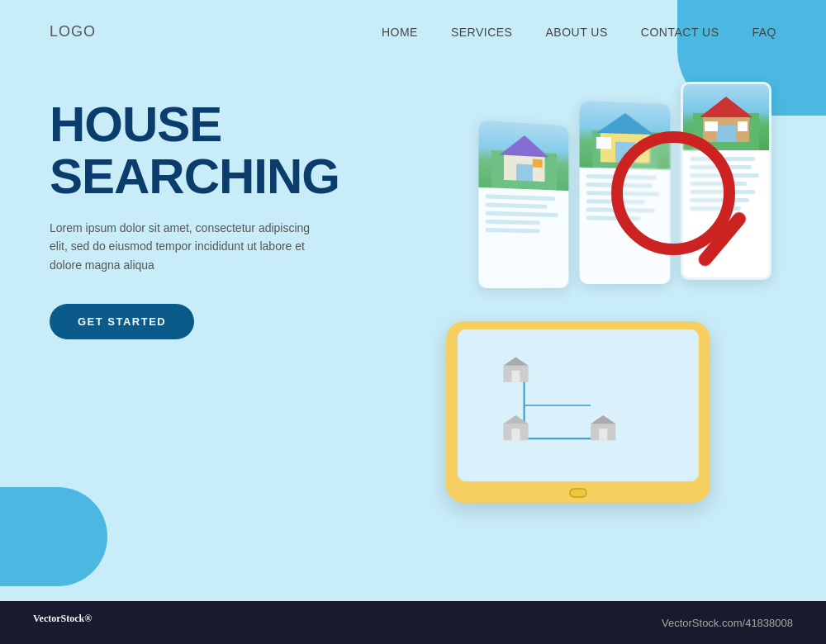  Describe the element at coordinates (578, 405) in the screenshot. I see `phone-map` at that location.